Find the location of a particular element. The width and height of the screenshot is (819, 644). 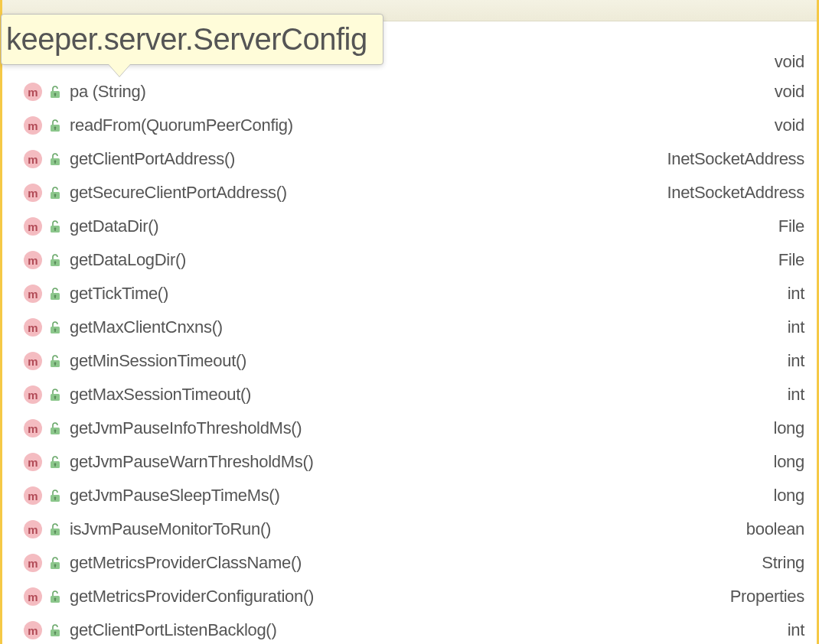

list-item: m getDataLogDir() File is located at coordinates (410, 260).